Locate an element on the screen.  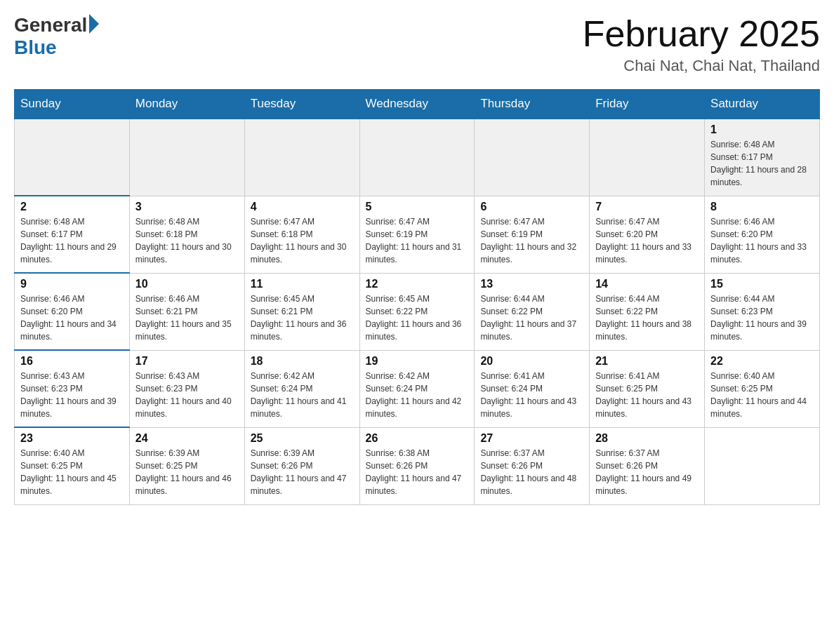
calendar-cell: 23Sunrise: 6:40 AMSunset: 6:25 PMDayligh… is located at coordinates (72, 466).